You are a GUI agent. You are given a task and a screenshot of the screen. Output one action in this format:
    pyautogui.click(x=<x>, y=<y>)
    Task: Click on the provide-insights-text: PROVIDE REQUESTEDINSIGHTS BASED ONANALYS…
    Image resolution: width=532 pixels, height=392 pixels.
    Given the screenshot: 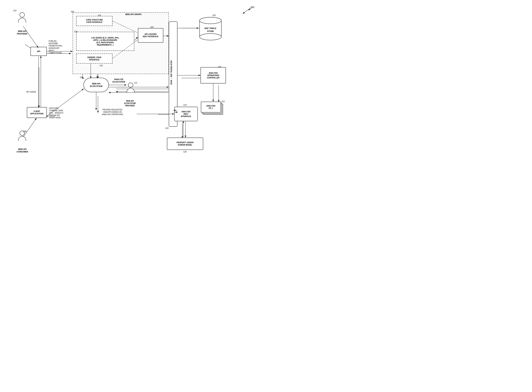 What is the action you would take?
    pyautogui.click(x=112, y=112)
    